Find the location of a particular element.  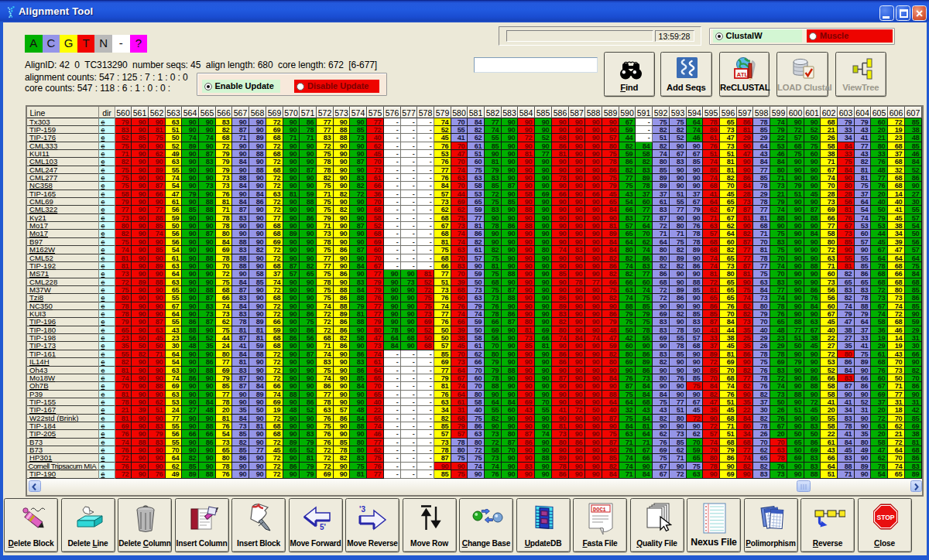

svg-text: STOP is located at coordinates (886, 517).